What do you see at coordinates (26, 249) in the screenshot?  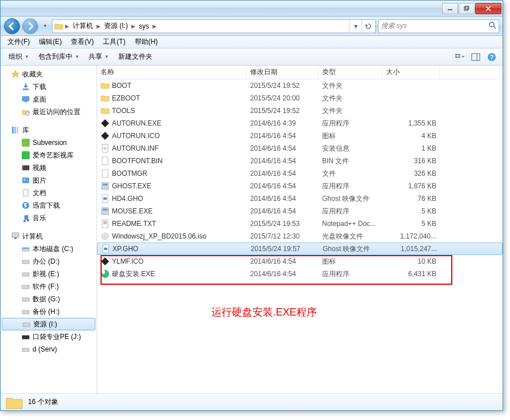 I see `drive-icon` at bounding box center [26, 249].